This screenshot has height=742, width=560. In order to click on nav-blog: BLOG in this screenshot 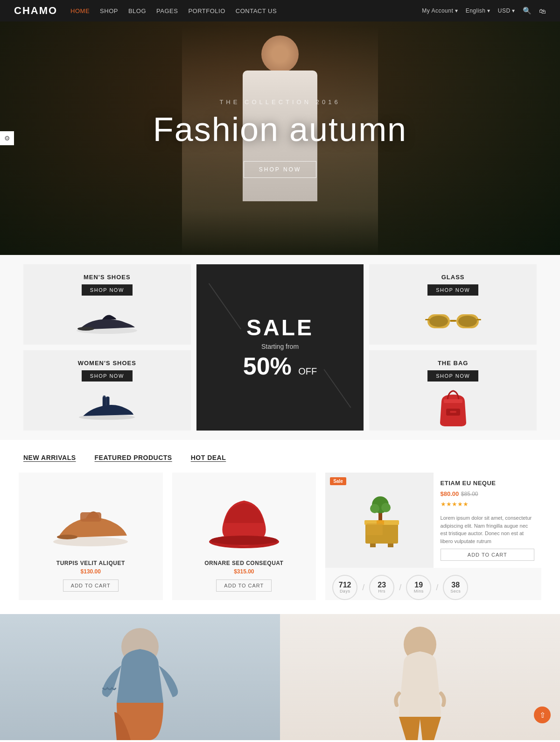, I will do `click(137, 11)`.